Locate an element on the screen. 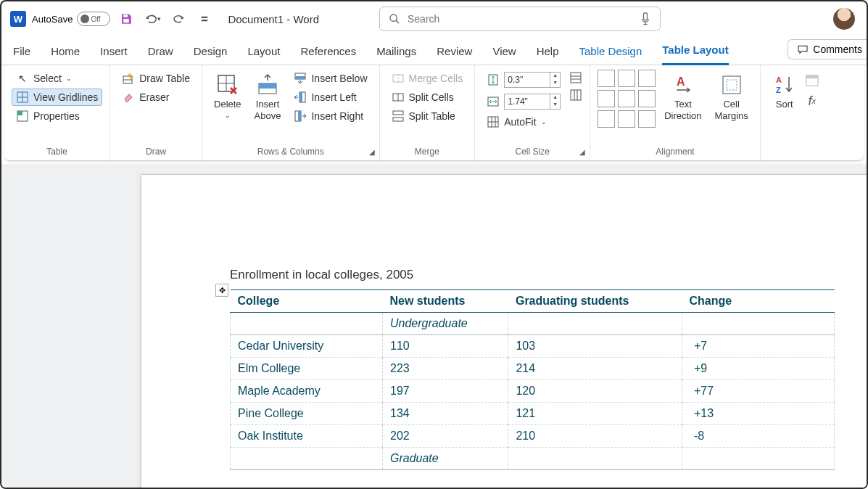 Image resolution: width=868 pixels, height=489 pixels. undo-button: ▾ is located at coordinates (152, 19).